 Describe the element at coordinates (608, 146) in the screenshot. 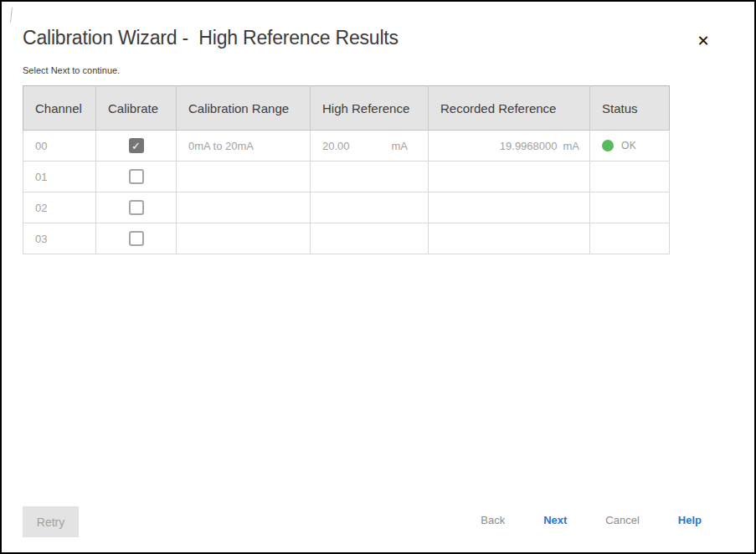

I see `status-ok-icon` at that location.